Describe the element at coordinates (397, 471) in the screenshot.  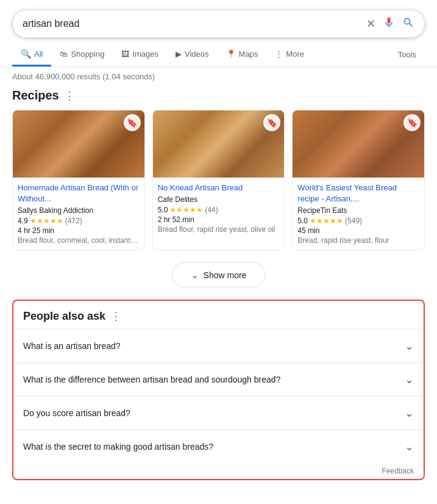
I see `feedback-link: Feedback` at that location.